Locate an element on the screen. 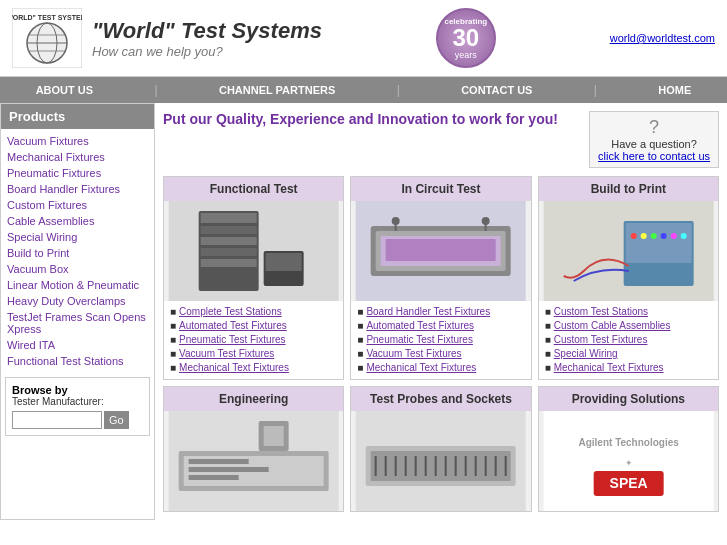 This screenshot has width=727, height=545. card-link-1-3: Vacuum Test Fixtures is located at coordinates (414, 354).